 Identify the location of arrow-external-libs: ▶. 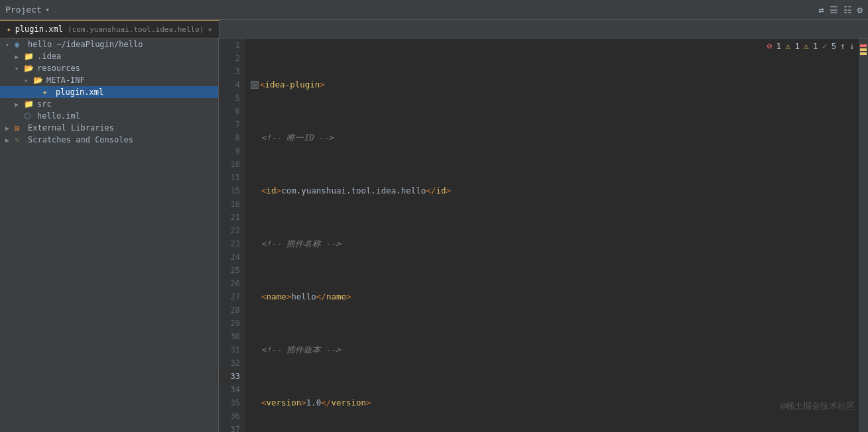
(10, 129).